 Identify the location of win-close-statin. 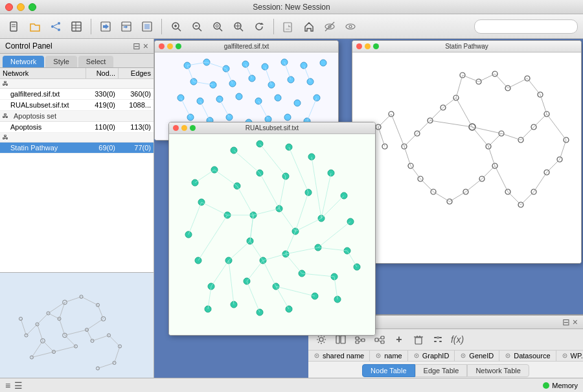
(359, 47).